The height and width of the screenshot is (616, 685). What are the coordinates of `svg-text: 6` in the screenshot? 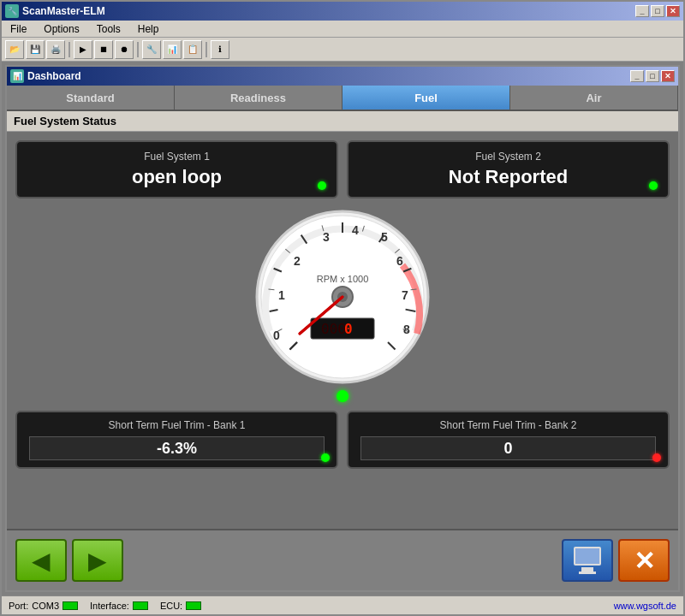 It's located at (400, 261).